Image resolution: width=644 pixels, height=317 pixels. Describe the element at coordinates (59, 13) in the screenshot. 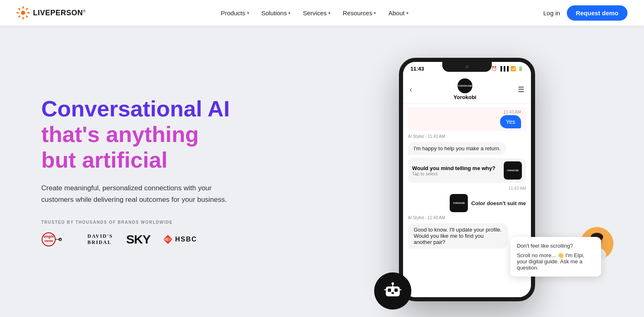

I see `logo-text: LIVELIVEPERSONPERSON®` at that location.